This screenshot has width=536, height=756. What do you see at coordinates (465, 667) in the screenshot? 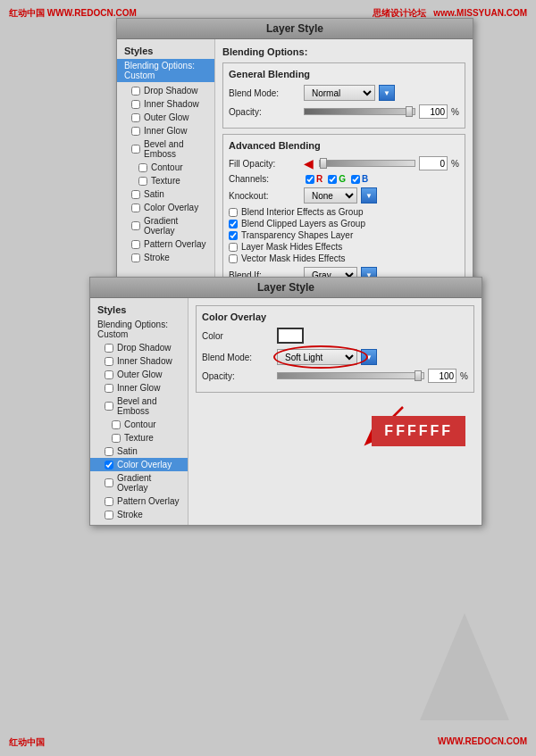
I see `decorative-triangle` at bounding box center [465, 667].